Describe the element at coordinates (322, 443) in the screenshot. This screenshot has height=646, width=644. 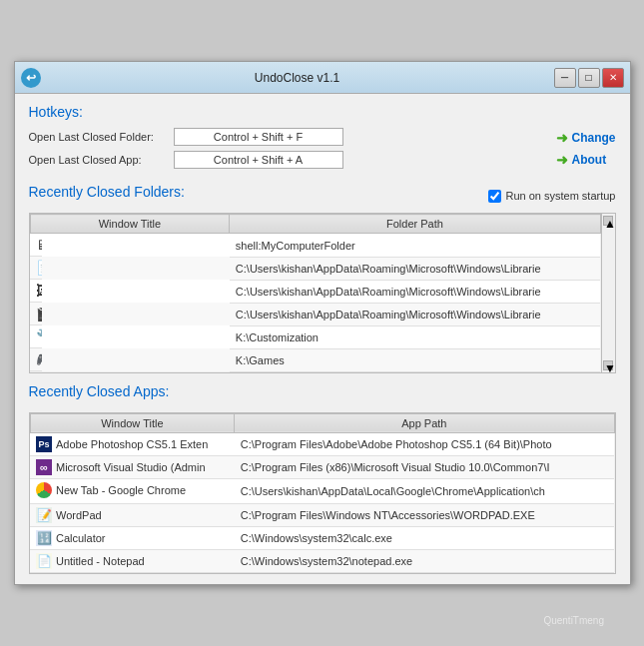
I see `apps-table-row: PsAdobe Photoshop CS5.1 Exten C:\Program…` at that location.